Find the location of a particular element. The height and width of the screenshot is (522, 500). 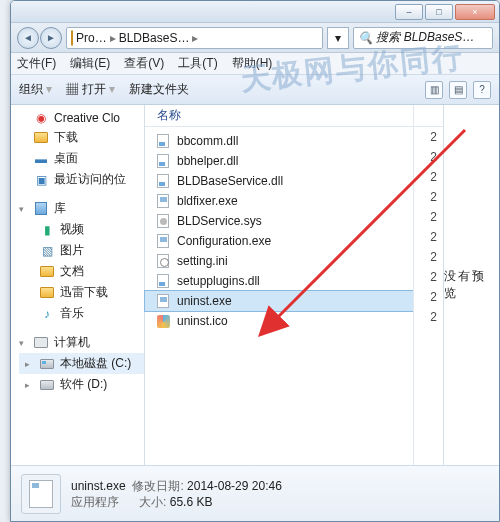

view-mode-button: ▥ is located at coordinates (434, 90).